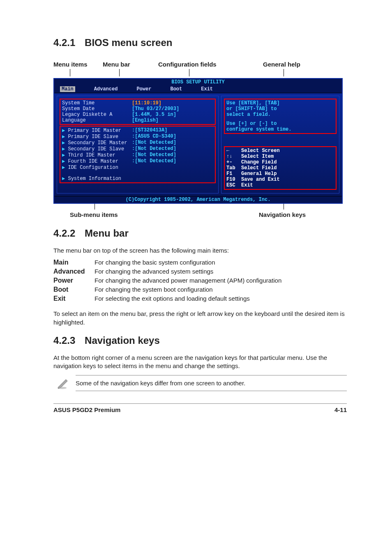  What do you see at coordinates (138, 149) in the screenshot?
I see `bios-item-secondary-ide-slave: Secondary IDE Slave:[Not Detected]` at bounding box center [138, 149].